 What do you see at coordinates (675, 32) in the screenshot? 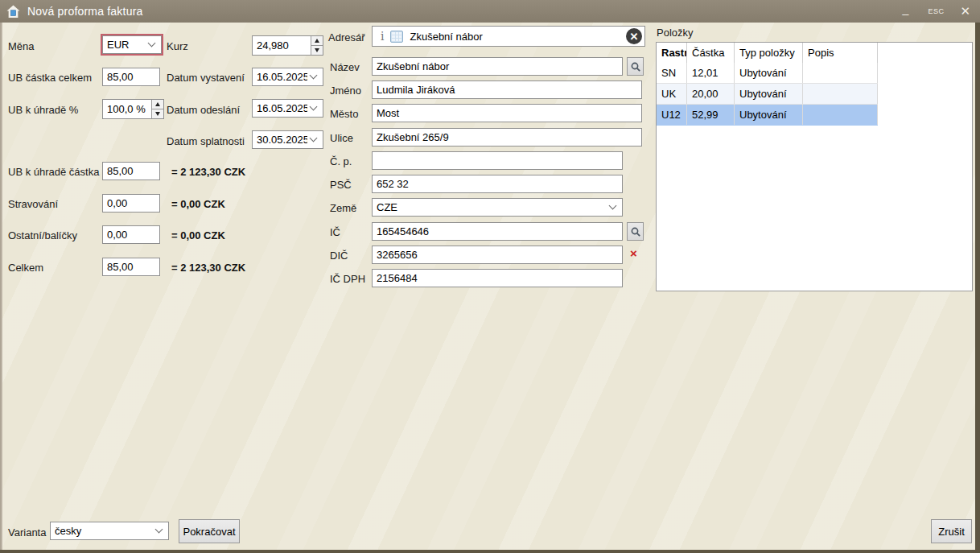
I see `polozky-title: Položky` at bounding box center [675, 32].